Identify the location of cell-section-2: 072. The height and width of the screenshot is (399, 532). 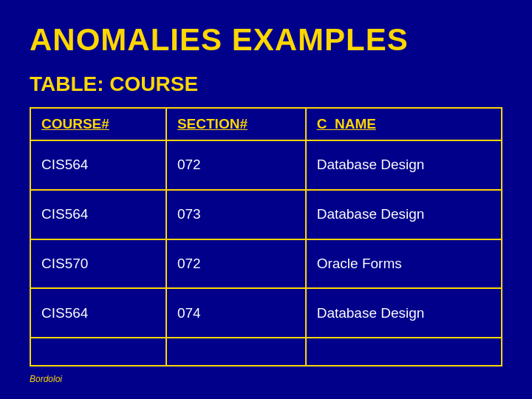
(236, 265).